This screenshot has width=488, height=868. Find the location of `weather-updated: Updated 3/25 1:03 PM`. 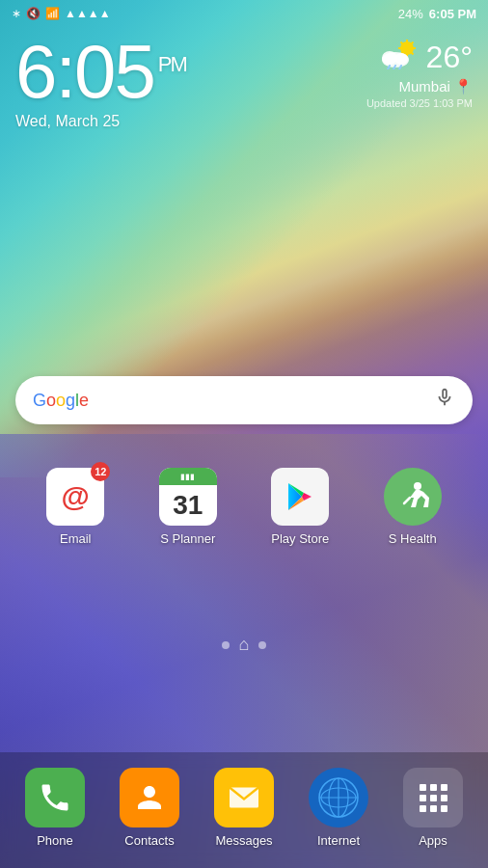

weather-updated: Updated 3/25 1:03 PM is located at coordinates (420, 103).